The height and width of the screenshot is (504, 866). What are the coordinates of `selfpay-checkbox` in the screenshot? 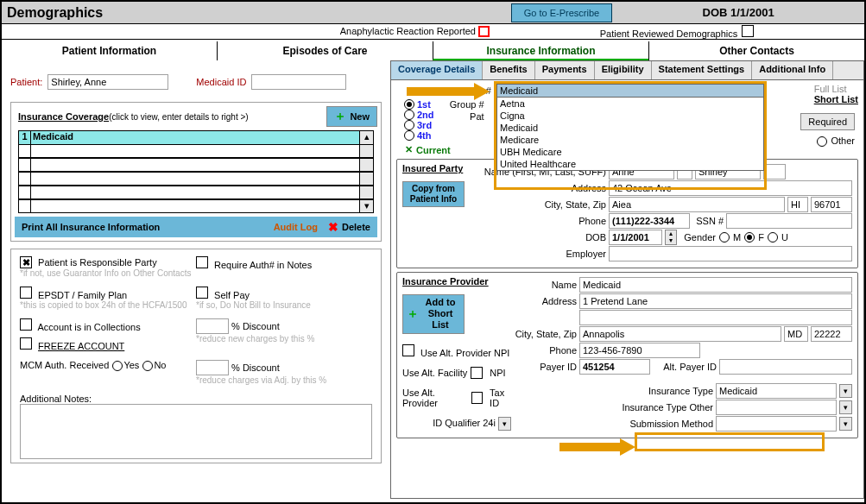 It's located at (202, 293).